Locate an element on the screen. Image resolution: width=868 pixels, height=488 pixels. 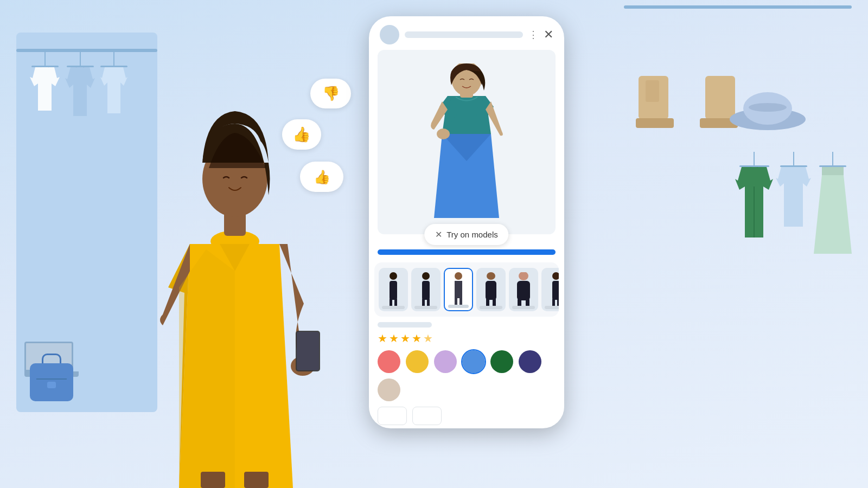
product-image-area: ✕ Try on models is located at coordinates (467, 142).